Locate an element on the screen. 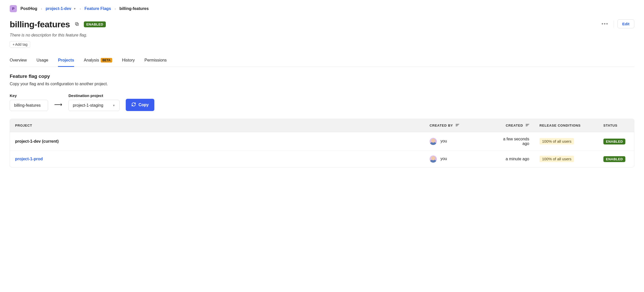 The height and width of the screenshot is (292, 644). breadcrumb-org: PostHog is located at coordinates (29, 9).